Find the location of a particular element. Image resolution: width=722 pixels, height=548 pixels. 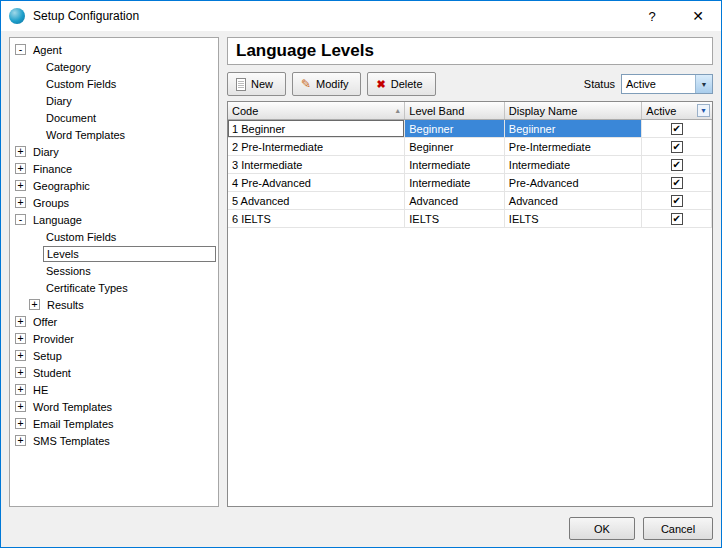

tree-item-email-templates: + Email Templates is located at coordinates (114, 424).